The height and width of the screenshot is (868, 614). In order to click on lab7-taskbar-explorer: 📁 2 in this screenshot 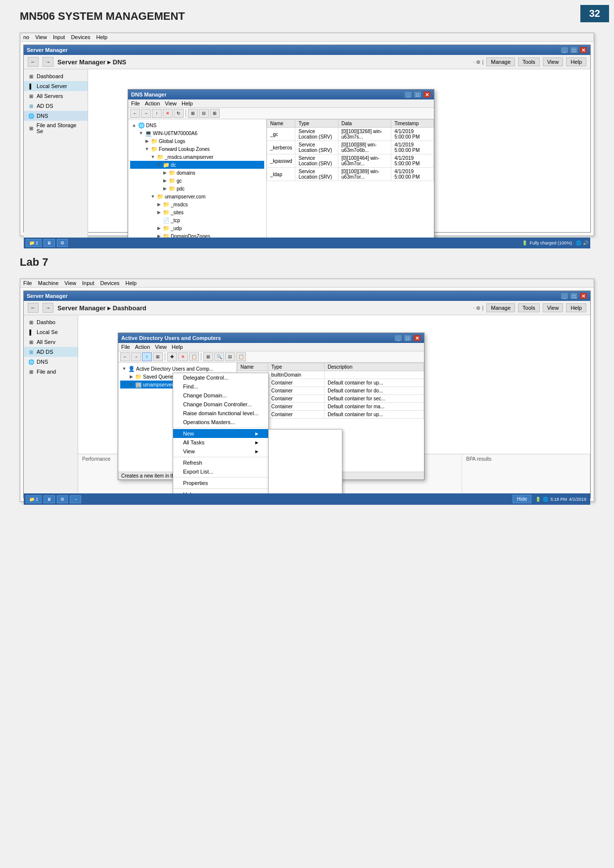, I will do `click(34, 499)`.